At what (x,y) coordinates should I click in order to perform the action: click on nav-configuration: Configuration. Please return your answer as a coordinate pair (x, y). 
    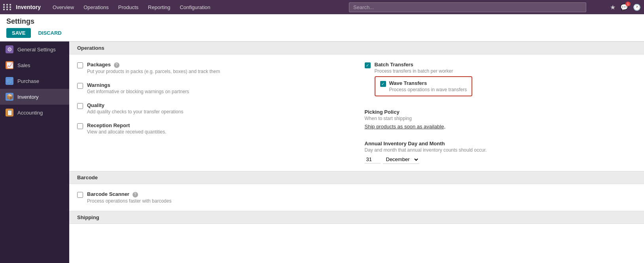
    Looking at the image, I should click on (195, 7).